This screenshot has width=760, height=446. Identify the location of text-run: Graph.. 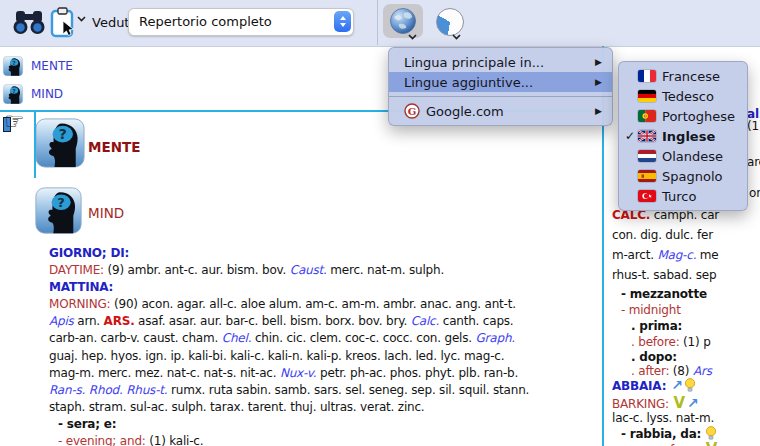
(496, 338).